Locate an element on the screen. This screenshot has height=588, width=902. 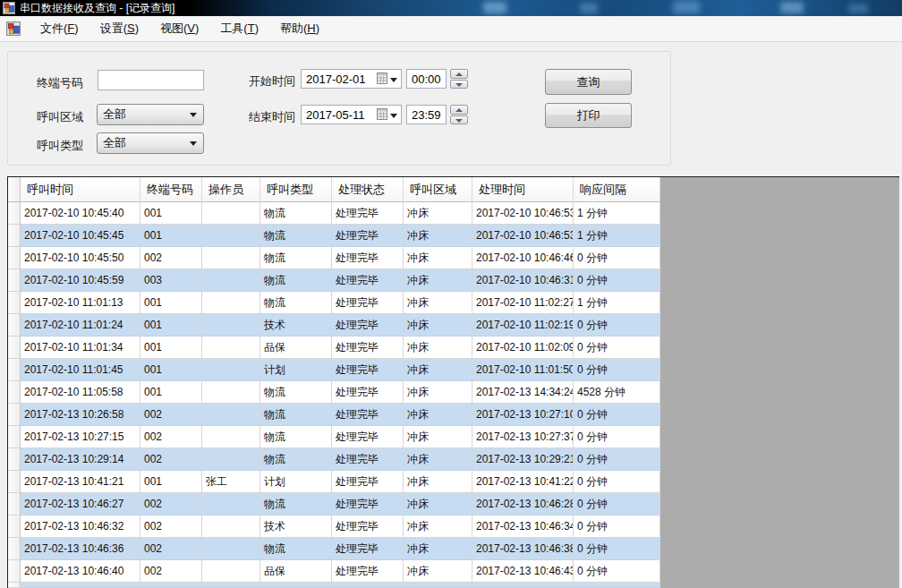
table-cell: 2017-02-13 10:46:34 is located at coordinates (523, 526).